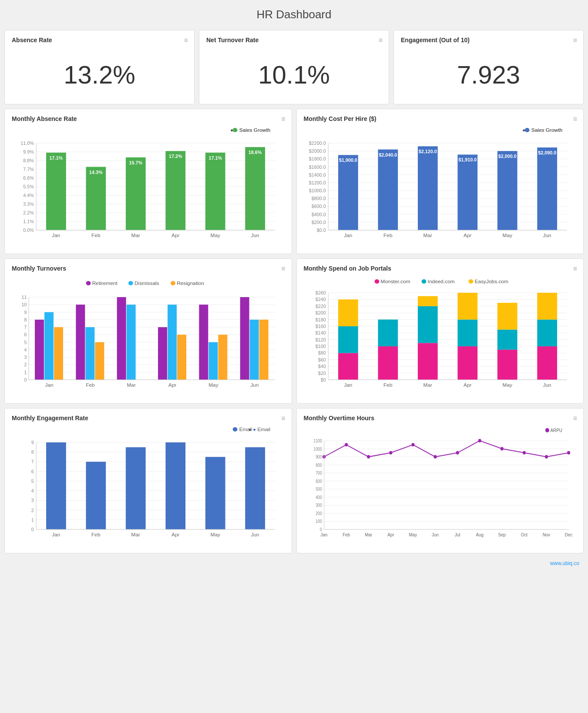 Image resolution: width=588 pixels, height=713 pixels. What do you see at coordinates (317, 167) in the screenshot?
I see `svg-text: $1600.0` at bounding box center [317, 167].